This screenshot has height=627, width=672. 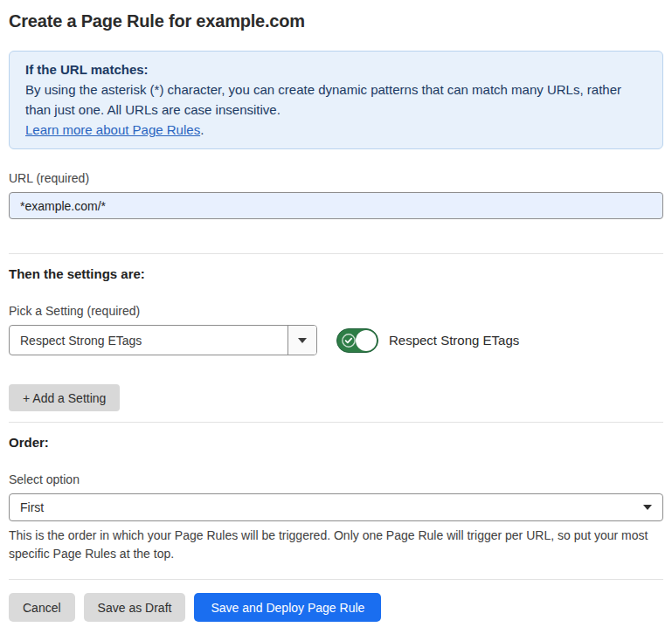 I want to click on link-suffix: ., so click(x=202, y=129).